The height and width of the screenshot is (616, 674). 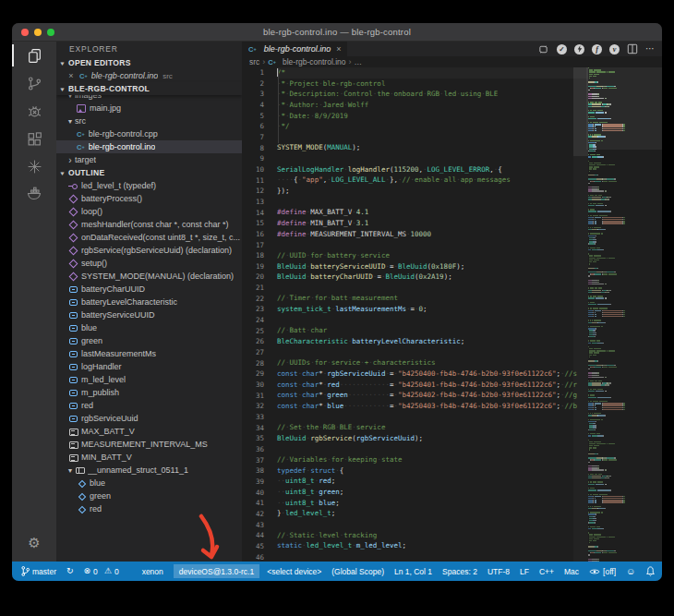 I want to click on outline-item-rgbService: rgbService(rgbServiceUuid) (declaration), so click(x=150, y=250).